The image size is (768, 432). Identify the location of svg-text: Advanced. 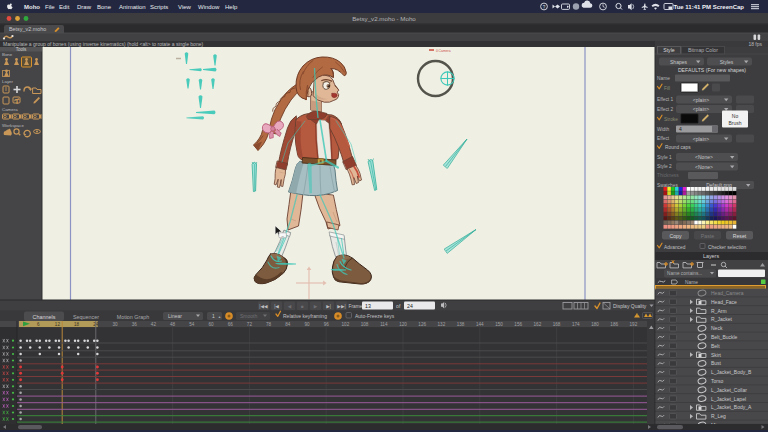
(675, 248).